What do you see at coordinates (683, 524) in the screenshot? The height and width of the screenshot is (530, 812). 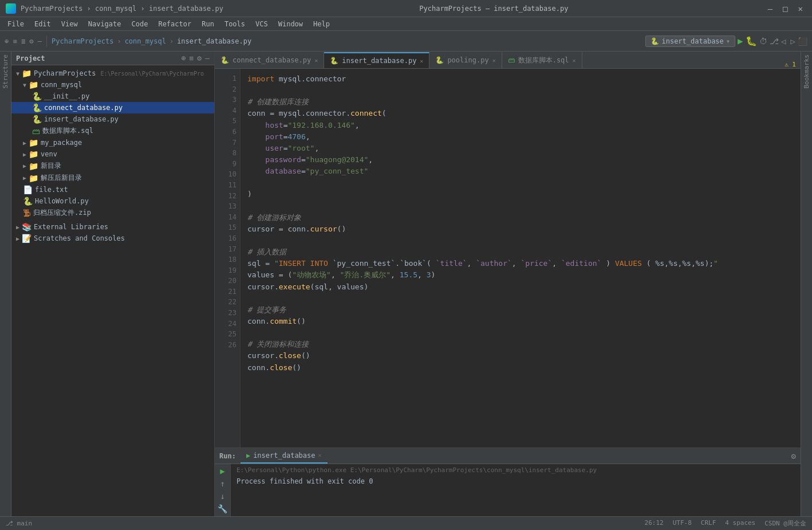 I see `encoding-indicator: UTF-8` at bounding box center [683, 524].